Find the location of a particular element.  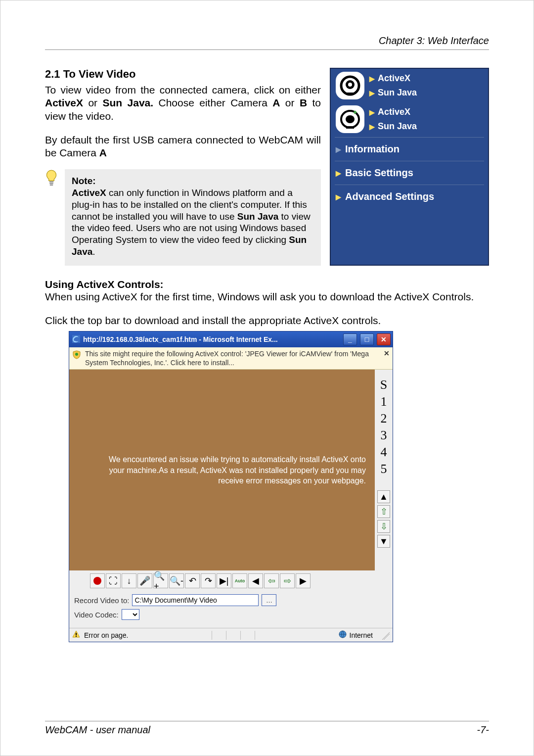

side-label-3: 3 is located at coordinates (384, 435).